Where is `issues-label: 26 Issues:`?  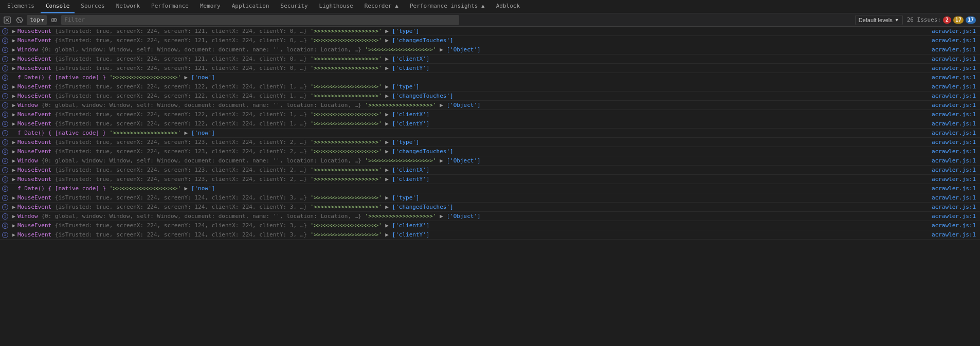 issues-label: 26 Issues: is located at coordinates (924, 20).